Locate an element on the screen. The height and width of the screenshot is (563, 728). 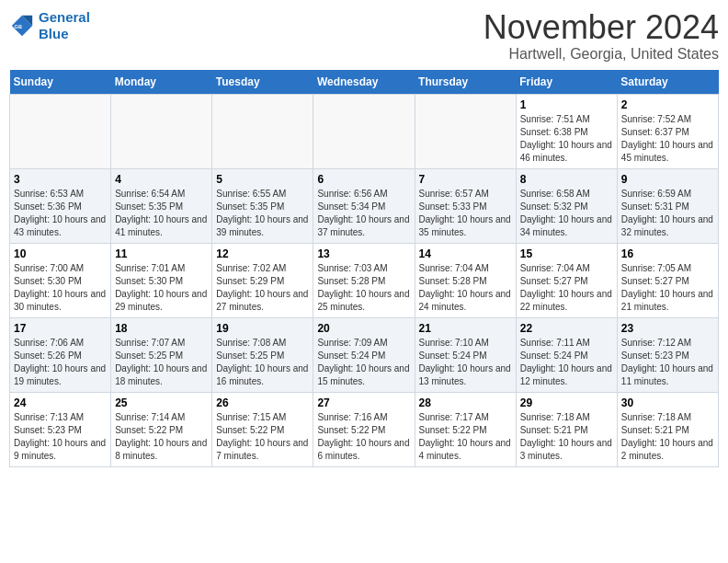
day-number: 20 is located at coordinates (364, 328).